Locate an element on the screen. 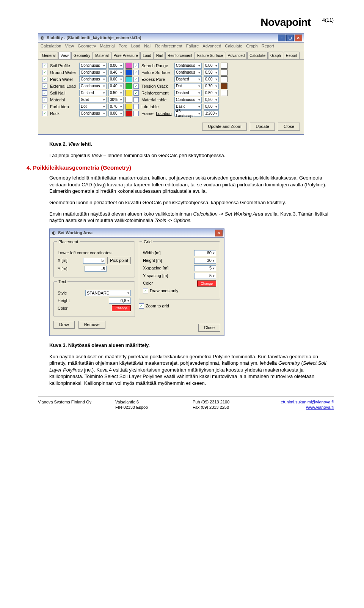 The height and width of the screenshot is (608, 364). xsp-input: 5▾ is located at coordinates (205, 268).